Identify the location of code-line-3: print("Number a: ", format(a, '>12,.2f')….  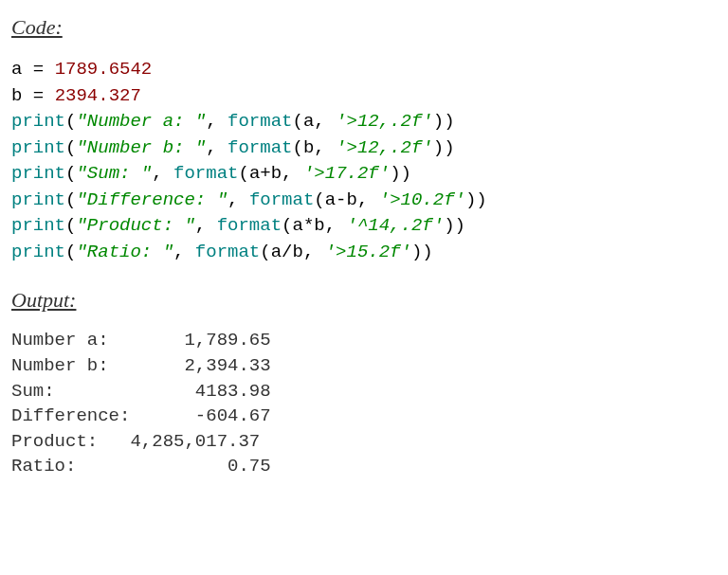
(233, 121).